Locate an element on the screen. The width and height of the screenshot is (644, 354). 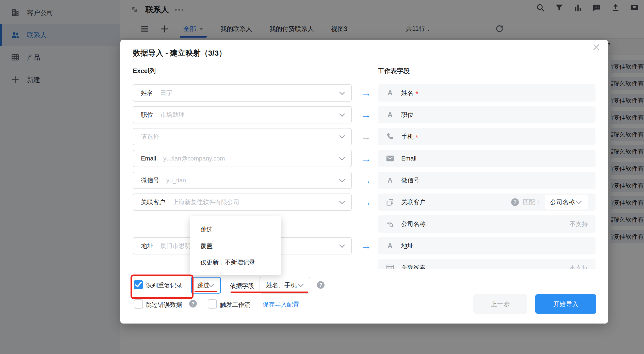
sheet-field: 关联线索不支持 is located at coordinates (487, 264).